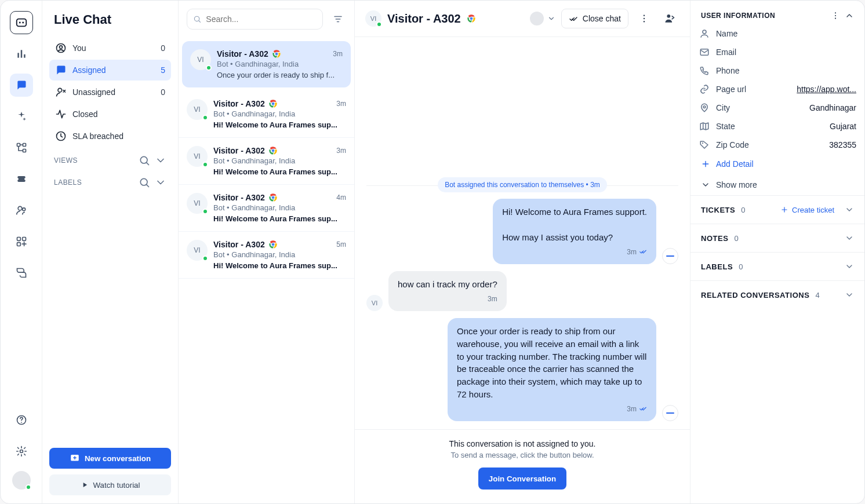 Image resolution: width=865 pixels, height=504 pixels. Describe the element at coordinates (739, 108) in the screenshot. I see `field-label: City` at that location.